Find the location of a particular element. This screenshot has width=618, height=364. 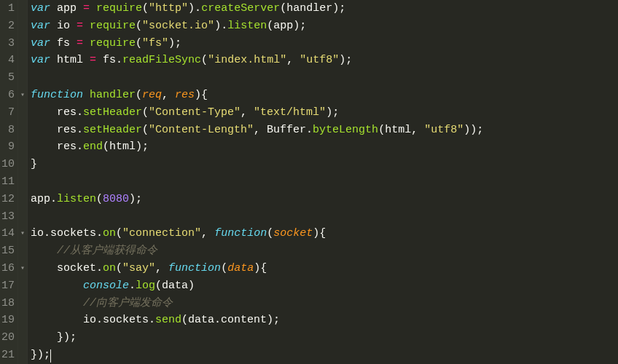

token-str: "http" is located at coordinates (168, 9).